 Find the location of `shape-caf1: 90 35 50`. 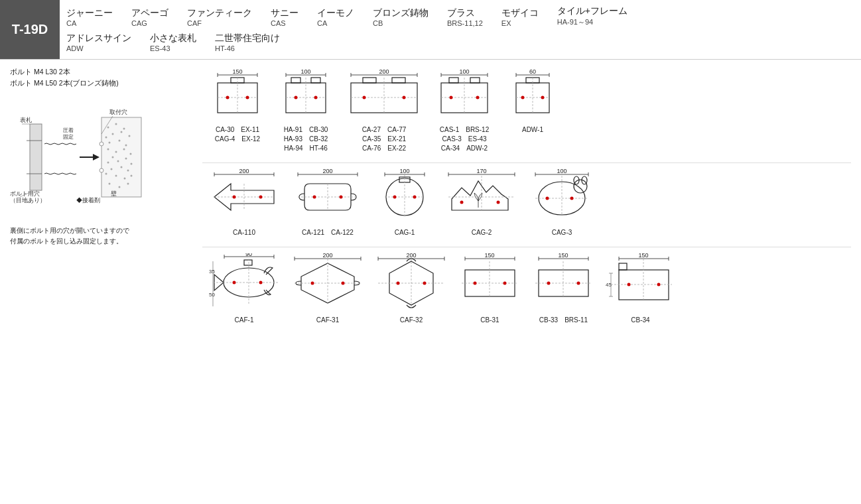

shape-caf1: 90 35 50 is located at coordinates (244, 289).